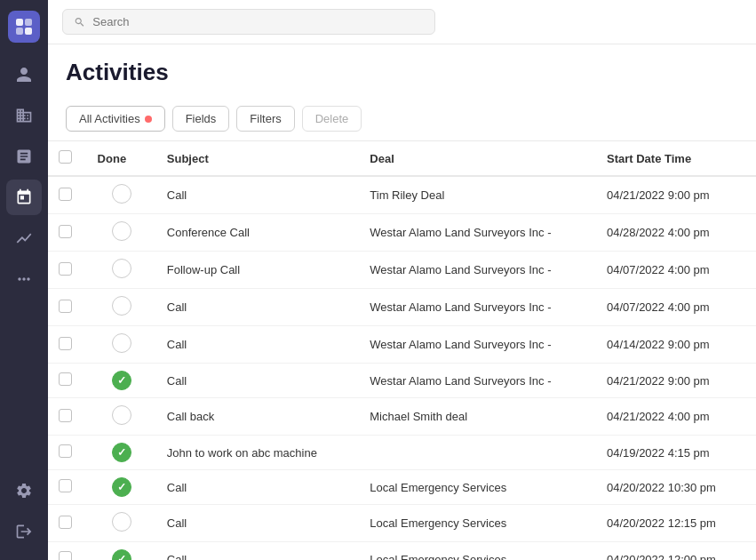 The image size is (756, 560). I want to click on row-deal-cell, so click(478, 453).